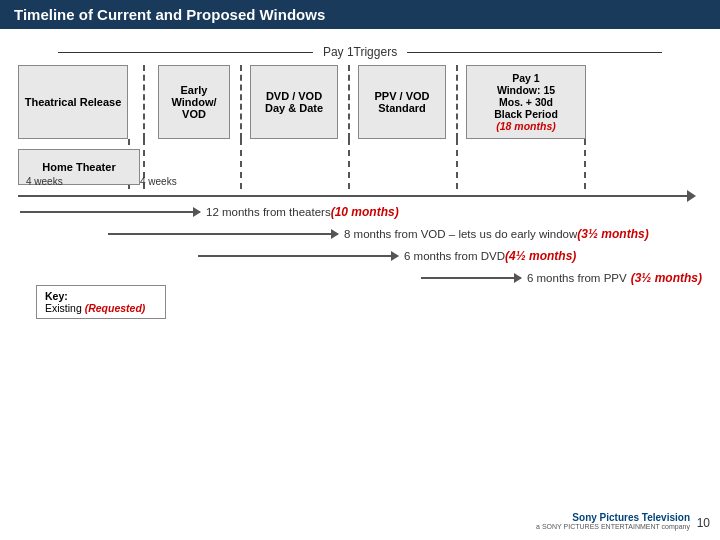 Image resolution: width=720 pixels, height=540 pixels. What do you see at coordinates (348, 102) in the screenshot?
I see `spacer3` at bounding box center [348, 102].